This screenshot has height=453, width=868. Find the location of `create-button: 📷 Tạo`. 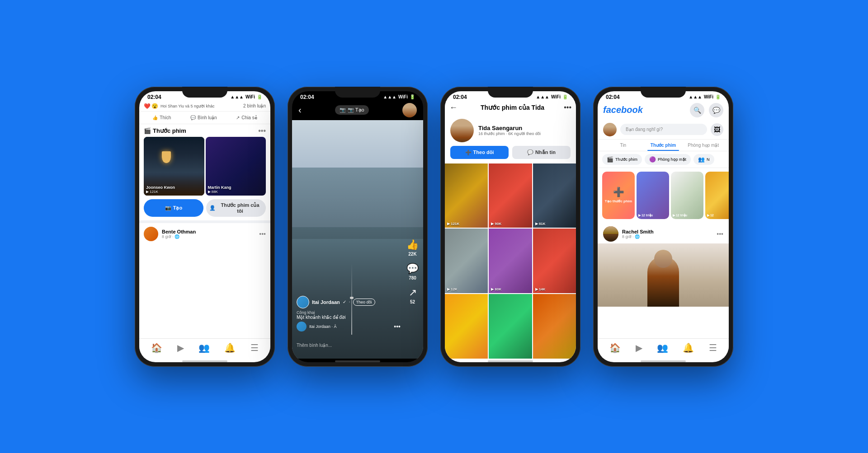

create-button: 📷 Tạo is located at coordinates (174, 208).